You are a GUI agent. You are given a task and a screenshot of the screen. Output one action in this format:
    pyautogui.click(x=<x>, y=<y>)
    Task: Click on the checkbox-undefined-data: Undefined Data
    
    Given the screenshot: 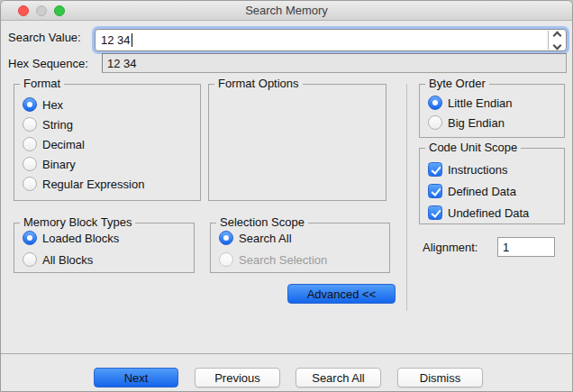 What is the action you would take?
    pyautogui.click(x=494, y=213)
    